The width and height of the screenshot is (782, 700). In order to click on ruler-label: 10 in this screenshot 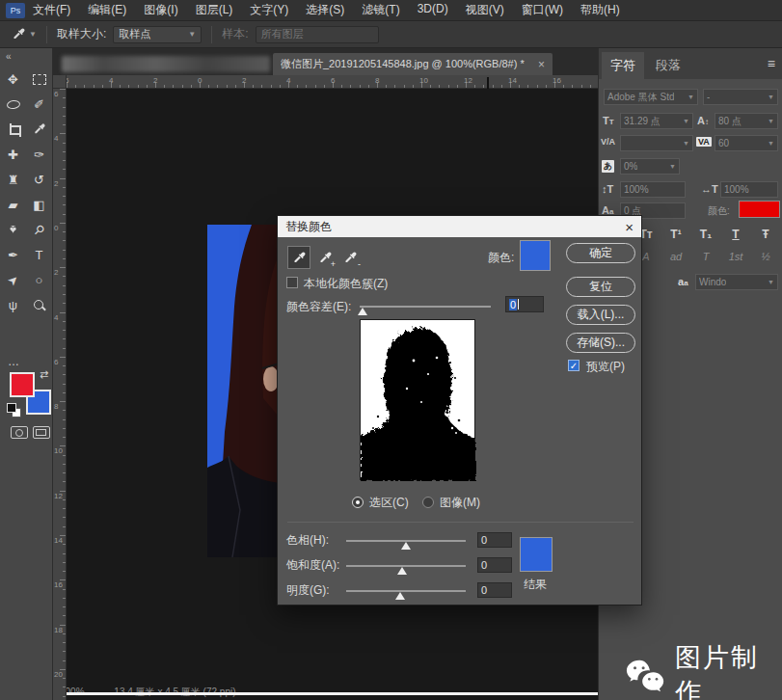, I will do `click(424, 81)`.